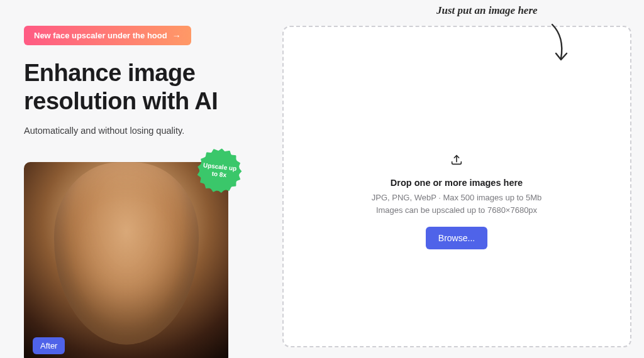 The height and width of the screenshot is (358, 644). I want to click on handwritten-note: Just put an image here, so click(487, 11).